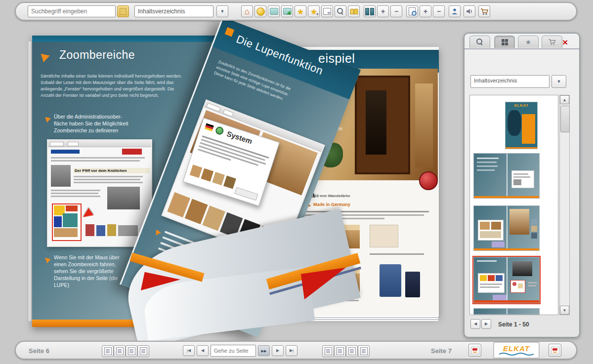 The image size is (593, 364). What do you see at coordinates (340, 351) in the screenshot?
I see `save-right-page-button` at bounding box center [340, 351].